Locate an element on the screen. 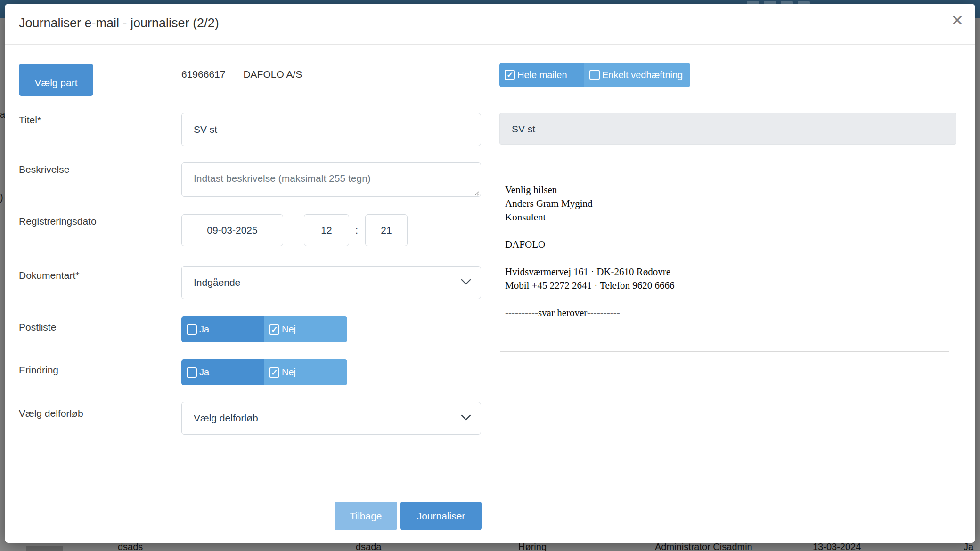  reminder-yes-option: Ja is located at coordinates (222, 372).